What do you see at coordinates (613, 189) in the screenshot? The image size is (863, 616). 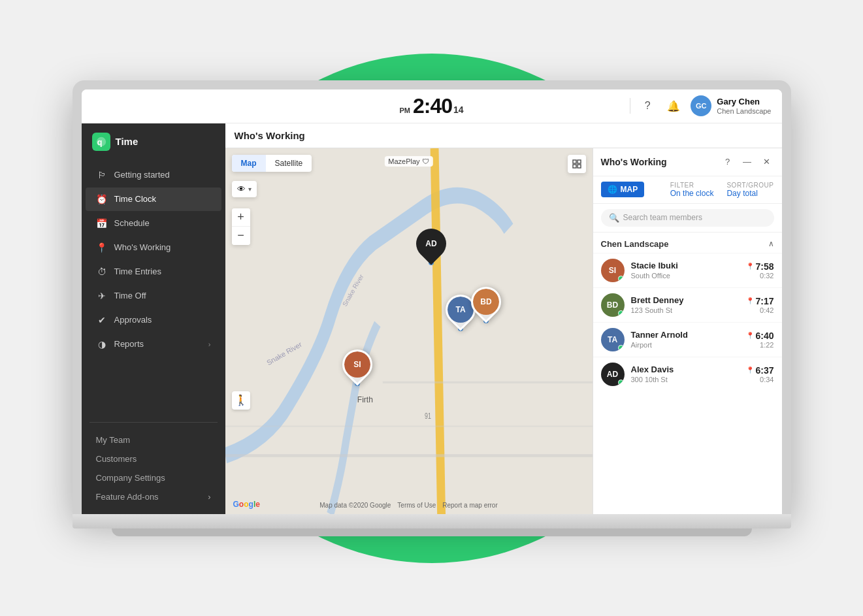 I see `globe-icon: 🌐` at bounding box center [613, 189].